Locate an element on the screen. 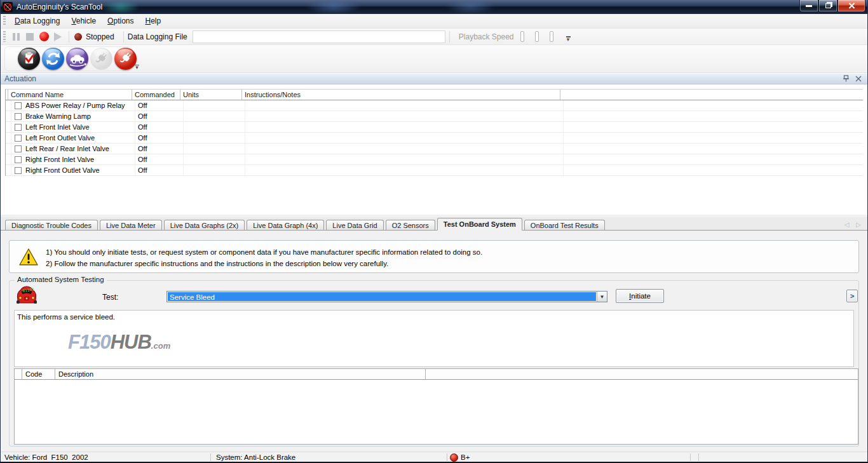 This screenshot has height=463, width=868. connection-toolbar-card is located at coordinates (68, 58).